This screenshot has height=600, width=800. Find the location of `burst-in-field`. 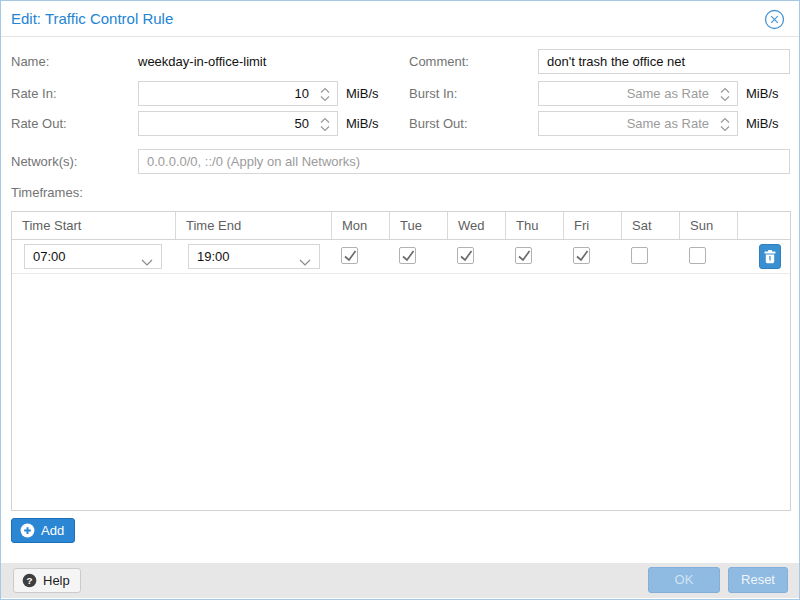

burst-in-field is located at coordinates (638, 94).